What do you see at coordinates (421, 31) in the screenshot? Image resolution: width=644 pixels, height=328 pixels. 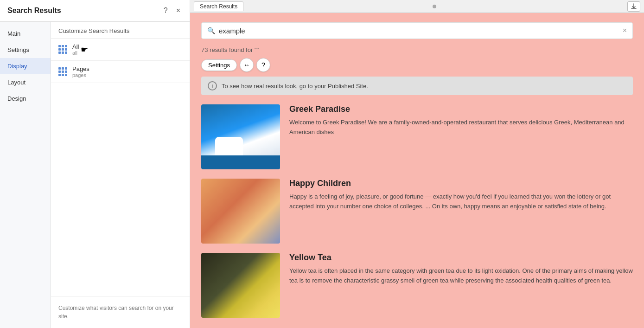 I see `search-input-value: example` at bounding box center [421, 31].